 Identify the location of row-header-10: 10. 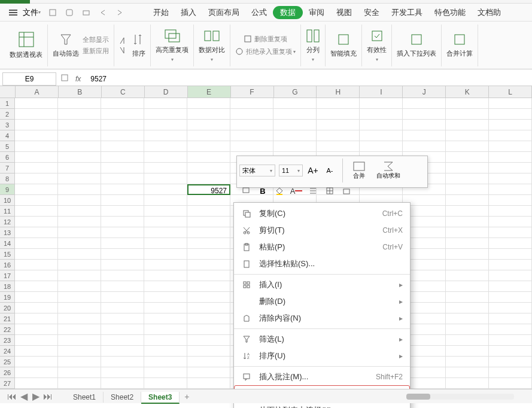
(7, 200).